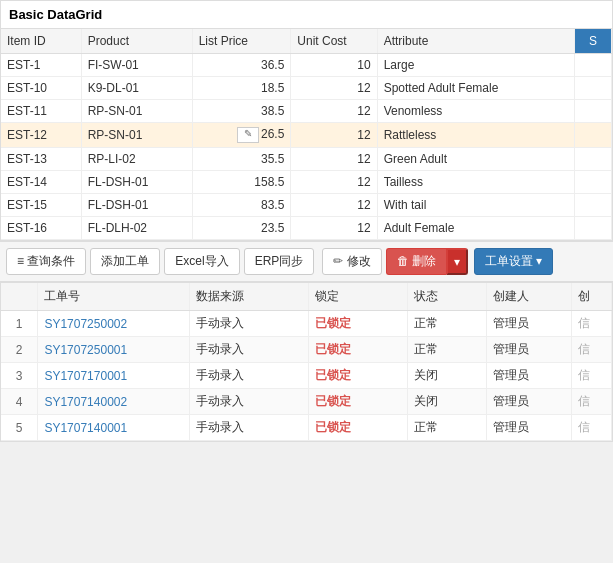 The image size is (613, 563). What do you see at coordinates (306, 324) in the screenshot?
I see `list-item: 1 SY1707250002 手动录入 已锁定 正常 管理员 信` at bounding box center [306, 324].